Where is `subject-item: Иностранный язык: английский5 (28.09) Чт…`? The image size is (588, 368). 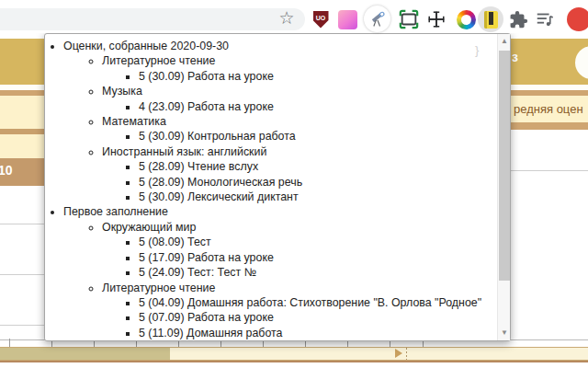
subject-item: Иностранный язык: английский5 (28.09) Чт… is located at coordinates (298, 175).